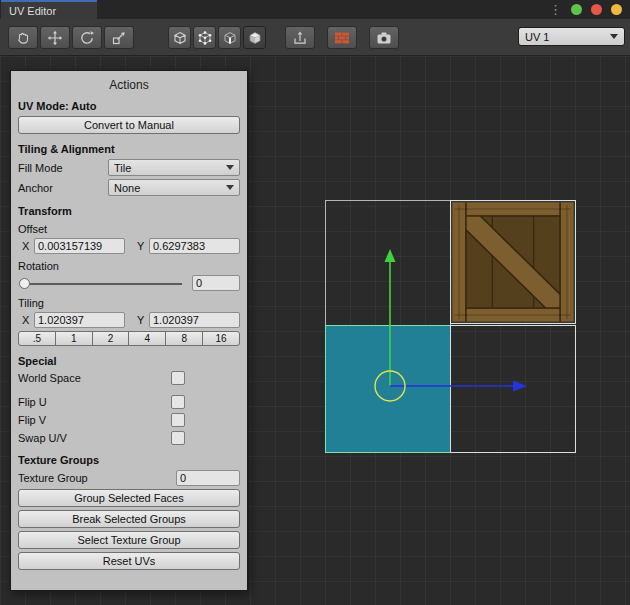 Image resolution: width=630 pixels, height=605 pixels. I want to click on swap-uv-checkbox, so click(178, 438).